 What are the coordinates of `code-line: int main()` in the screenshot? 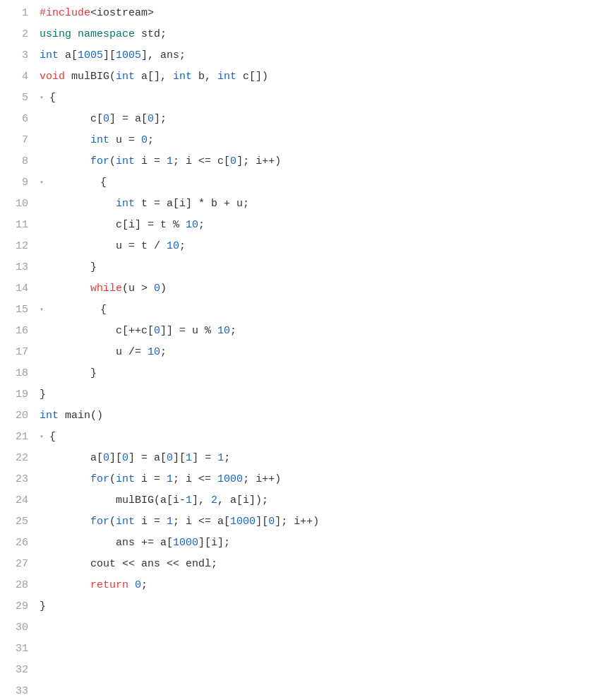 It's located at (323, 416).